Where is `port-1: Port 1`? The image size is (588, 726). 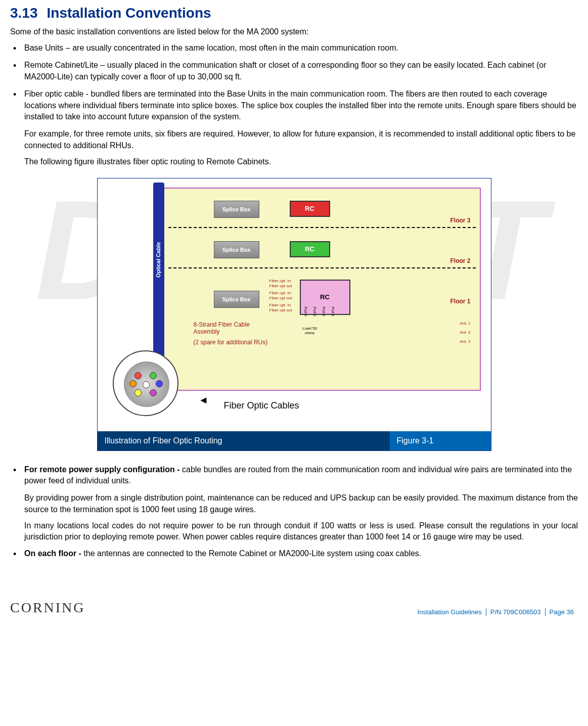
port-1: Port 1 is located at coordinates (333, 311).